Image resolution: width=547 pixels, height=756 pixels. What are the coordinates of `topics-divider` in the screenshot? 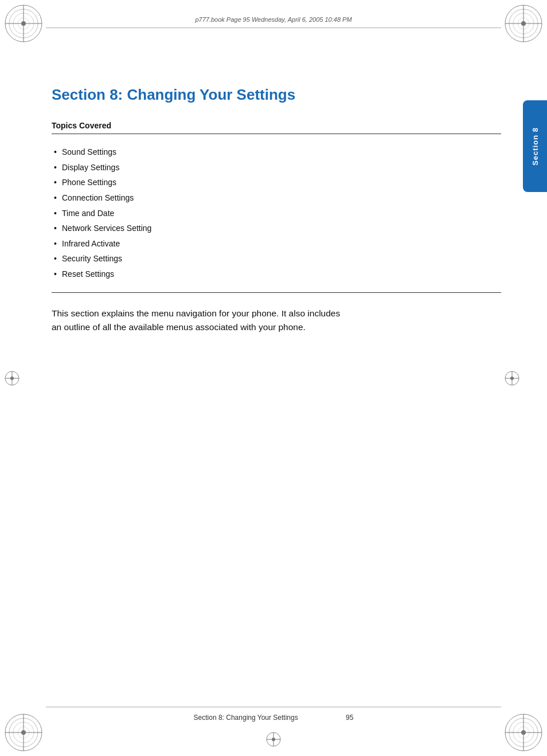 It's located at (276, 292).